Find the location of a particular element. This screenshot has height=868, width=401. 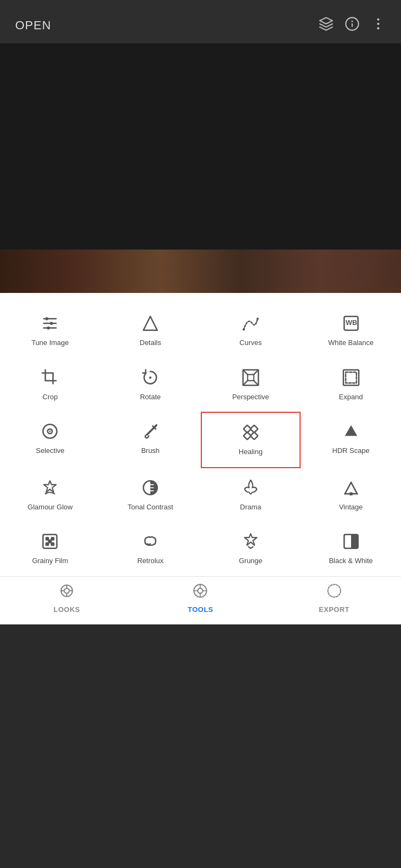

wb-icon: WB is located at coordinates (351, 323).